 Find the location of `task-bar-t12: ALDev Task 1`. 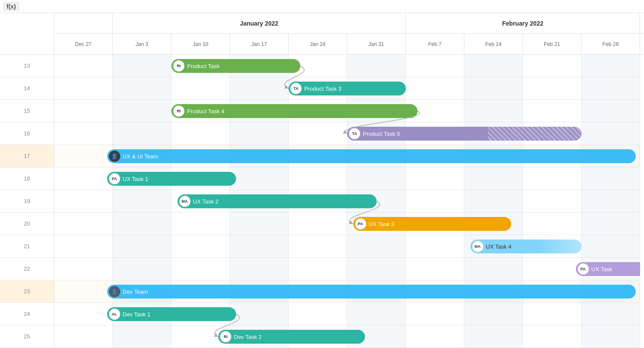

task-bar-t12: ALDev Task 1 is located at coordinates (172, 314).